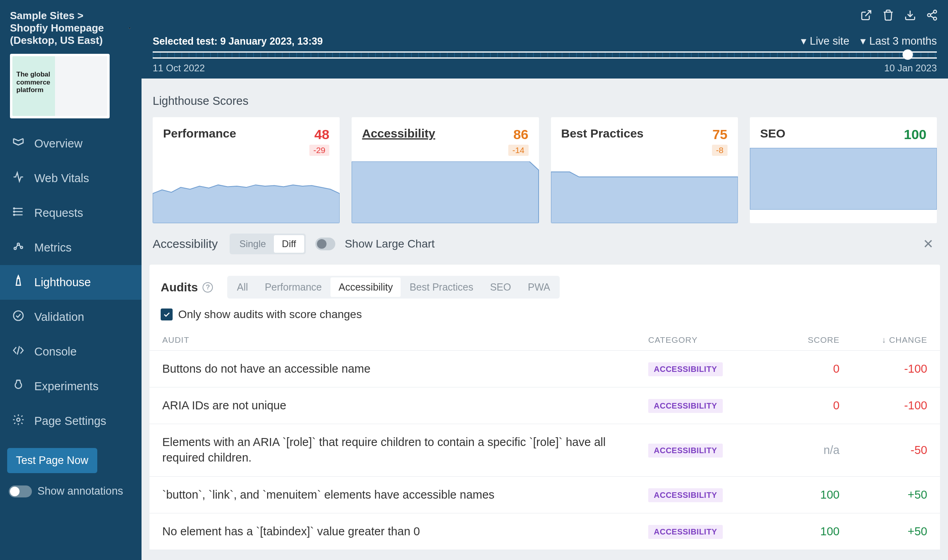  What do you see at coordinates (866, 15) in the screenshot?
I see `external-link-icon` at bounding box center [866, 15].